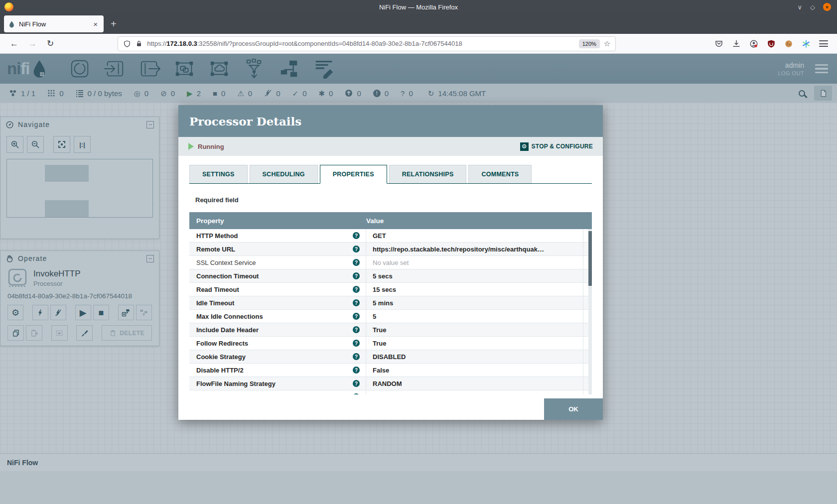  Describe the element at coordinates (391, 200) in the screenshot. I see `required-field-note: Required field` at that location.